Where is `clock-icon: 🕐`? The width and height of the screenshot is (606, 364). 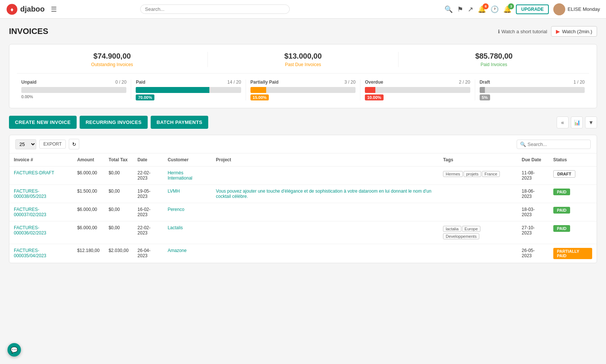 clock-icon: 🕐 is located at coordinates (495, 9).